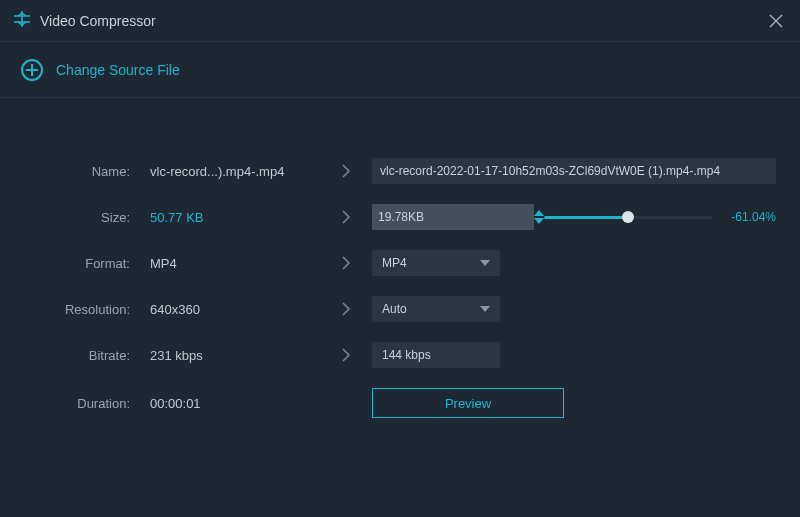  I want to click on size-up-button, so click(539, 213).